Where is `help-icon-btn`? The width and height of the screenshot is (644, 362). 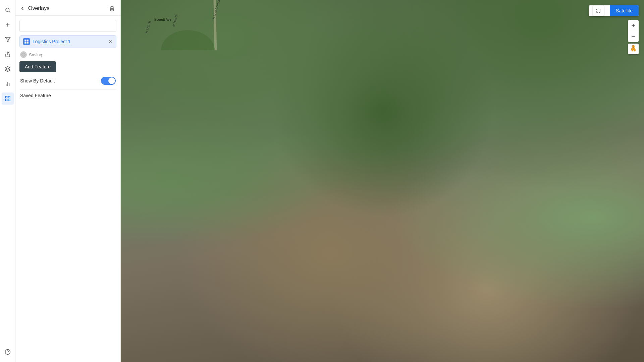 help-icon-btn is located at coordinates (8, 352).